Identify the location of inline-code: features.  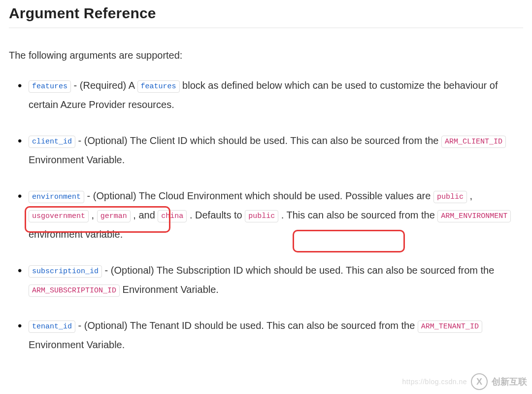
(159, 87).